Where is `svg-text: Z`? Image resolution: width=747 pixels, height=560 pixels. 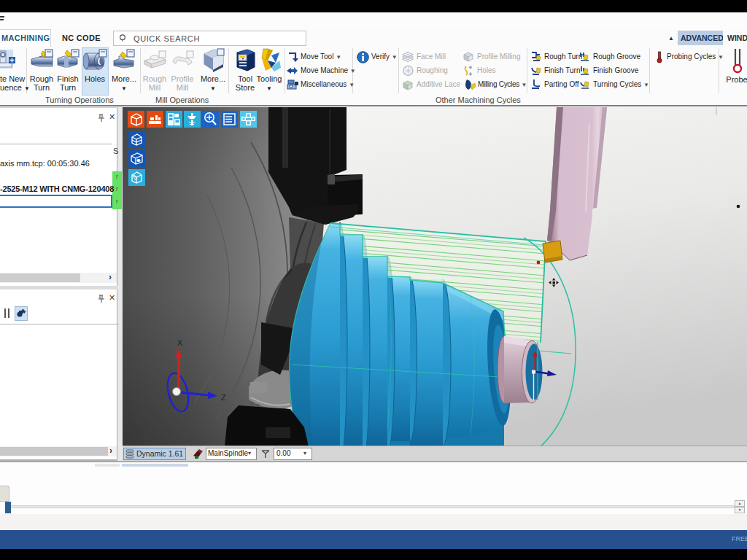
svg-text: Z is located at coordinates (223, 397).